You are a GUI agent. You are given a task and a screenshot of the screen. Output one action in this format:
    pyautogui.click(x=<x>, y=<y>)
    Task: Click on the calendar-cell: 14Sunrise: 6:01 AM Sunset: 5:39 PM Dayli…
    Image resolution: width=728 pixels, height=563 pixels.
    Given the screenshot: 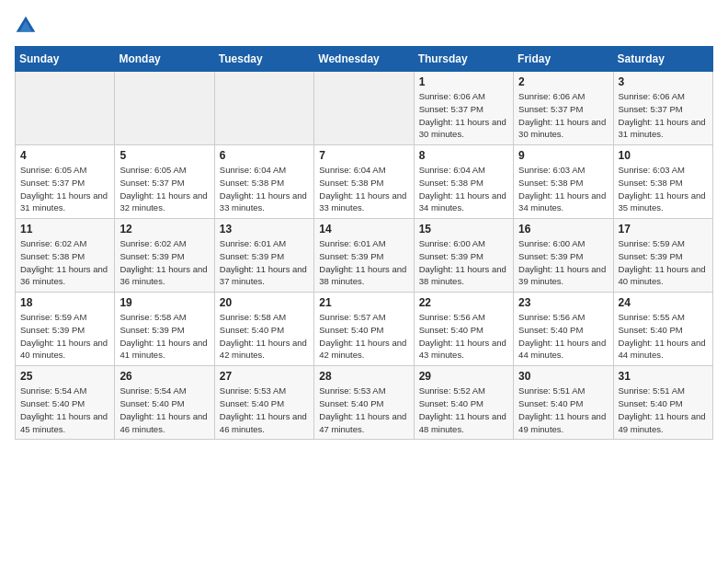 What is the action you would take?
    pyautogui.click(x=364, y=256)
    